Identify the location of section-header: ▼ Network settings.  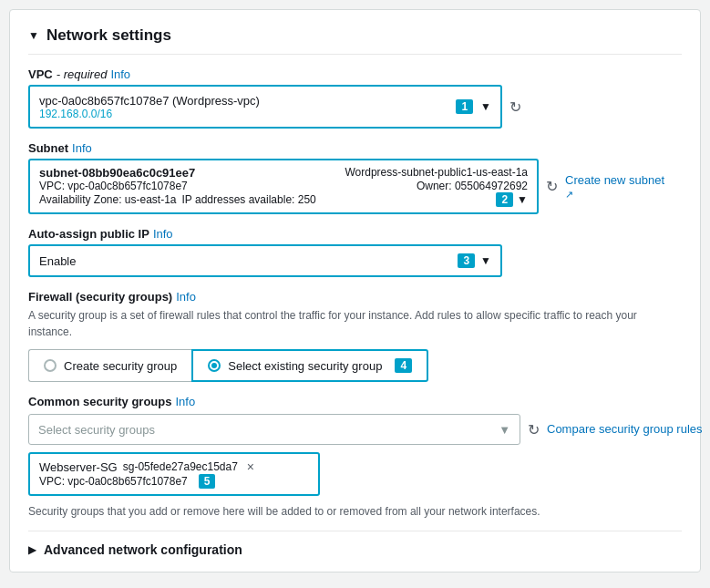
(355, 40).